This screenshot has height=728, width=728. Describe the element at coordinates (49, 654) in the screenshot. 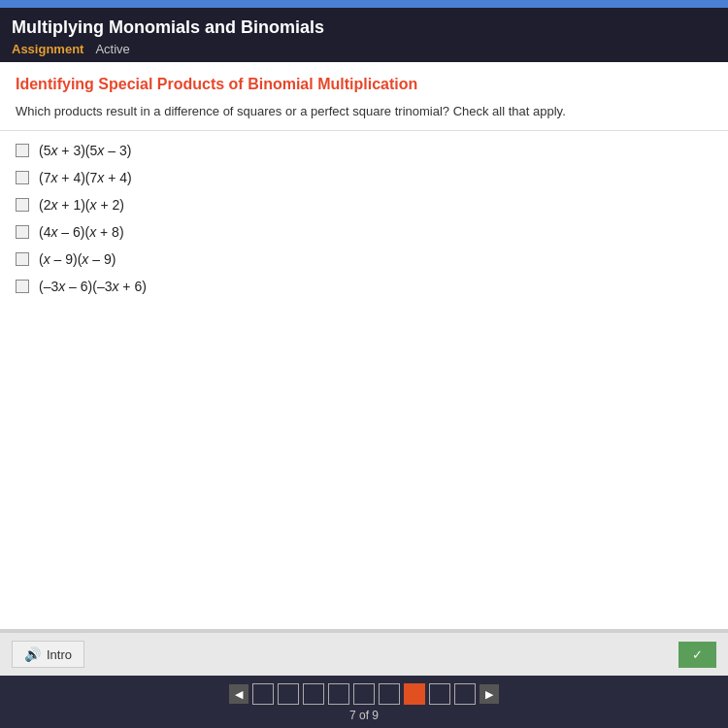

I see `intro-button: 🔊 Intro` at that location.